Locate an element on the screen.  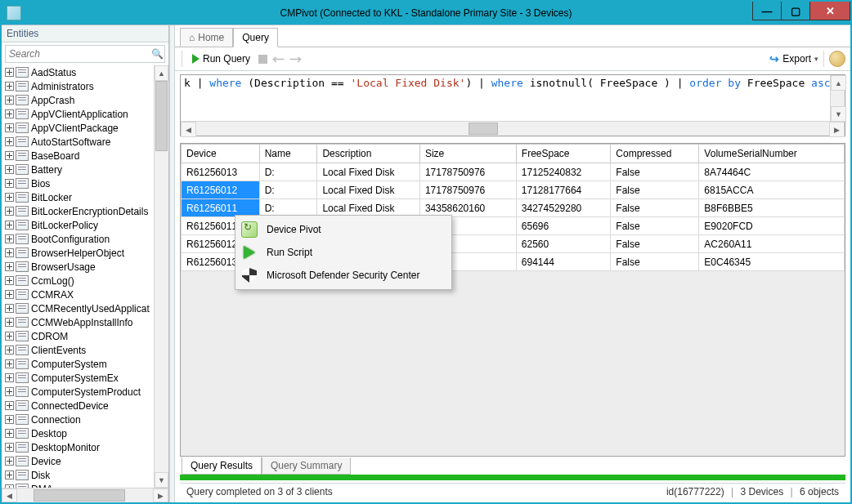
entity-item: Bios is located at coordinates (79, 183).